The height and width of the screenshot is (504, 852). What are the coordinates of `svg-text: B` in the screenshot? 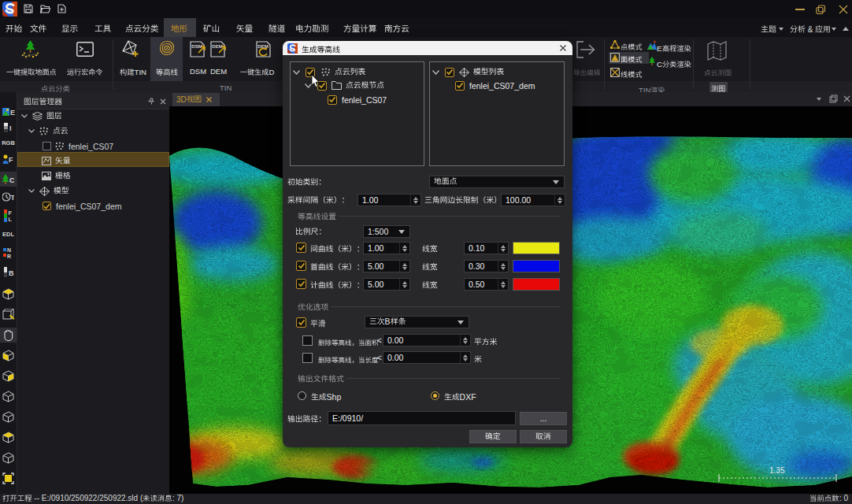 It's located at (11, 273).